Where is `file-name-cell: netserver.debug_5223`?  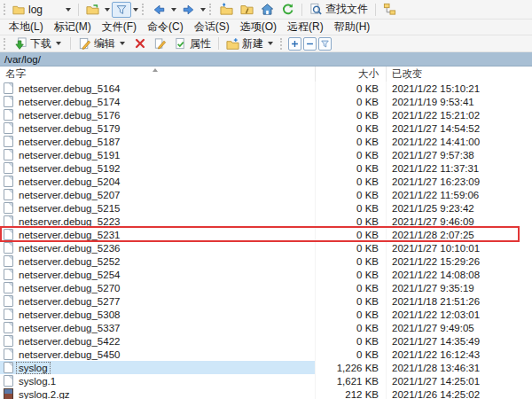
file-name-cell: netserver.debug_5223 is located at coordinates (158, 222).